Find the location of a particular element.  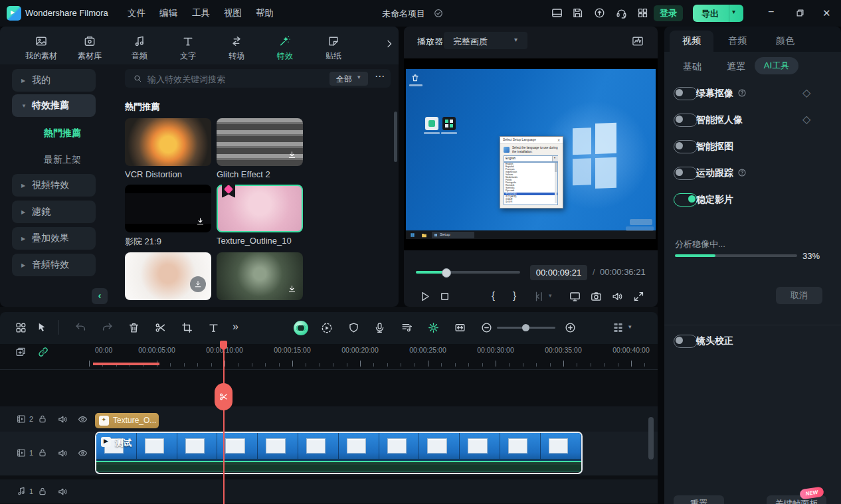

cancel-button: 取消 is located at coordinates (799, 295).